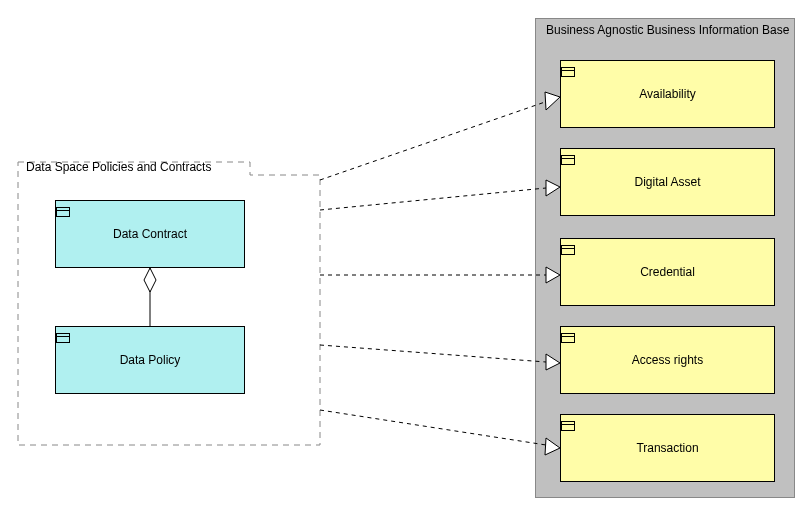 This screenshot has width=800, height=513. Describe the element at coordinates (668, 94) in the screenshot. I see `element-availability: Availability` at that location.